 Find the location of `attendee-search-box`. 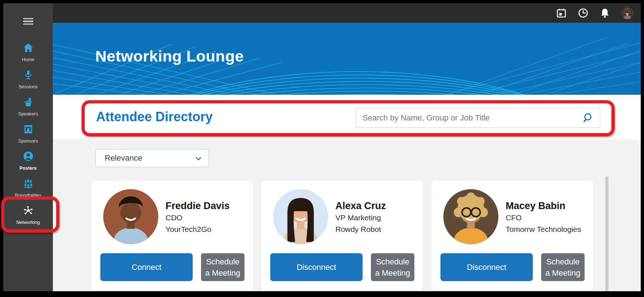

attendee-search-box is located at coordinates (478, 118).